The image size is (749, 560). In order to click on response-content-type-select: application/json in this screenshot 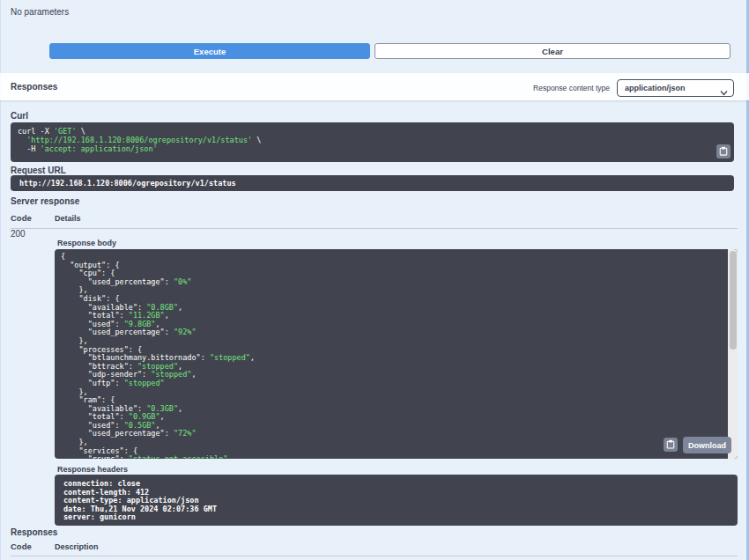, I will do `click(675, 88)`.